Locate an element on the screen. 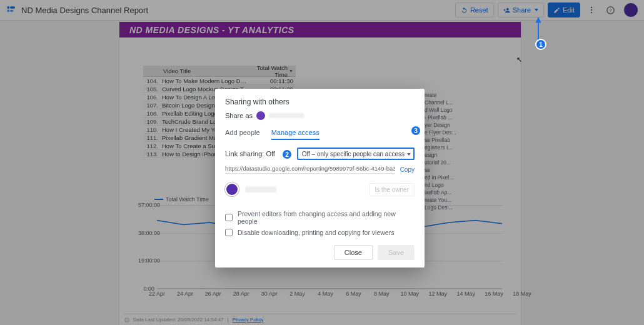 The image size is (644, 325). disable-download-label: Disable downloading, printing and copyin… is located at coordinates (316, 232).